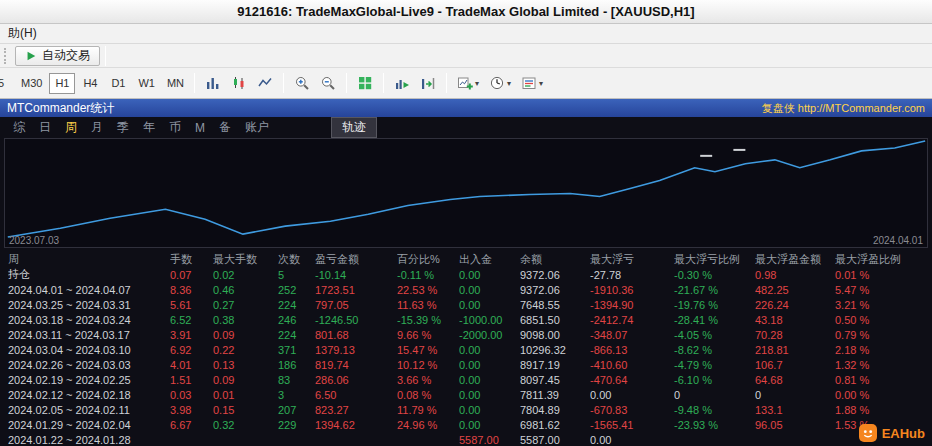 The height and width of the screenshot is (446, 932). Describe the element at coordinates (123, 128) in the screenshot. I see `tab-季: 季` at that location.